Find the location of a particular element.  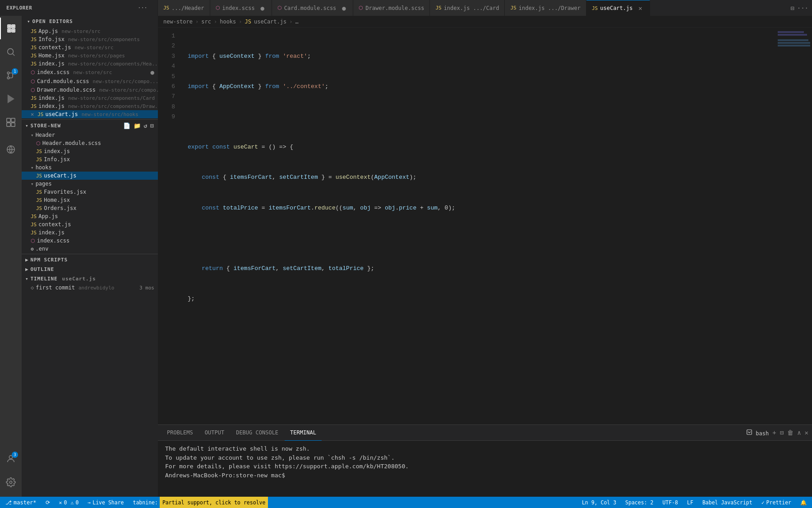

open-editor-cardmodule: ⬡ Card.module.scss new-store/src/compo..… is located at coordinates (90, 81).